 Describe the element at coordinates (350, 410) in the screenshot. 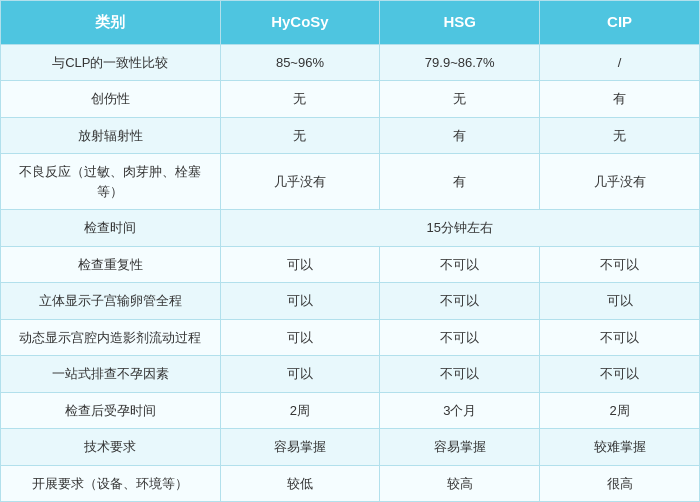

I see `table-row: 检查后受孕时间2周3个月2周` at that location.